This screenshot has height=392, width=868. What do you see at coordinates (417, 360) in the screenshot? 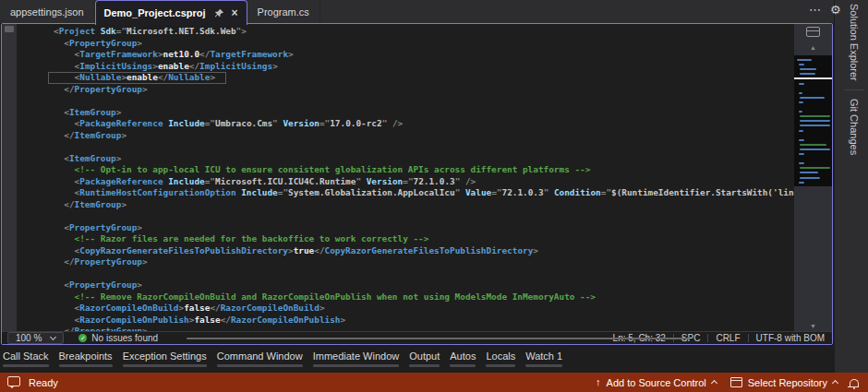
I see `bottom-panel-tabstrip: Call StackBreakpointsException SettingsC…` at bounding box center [417, 360].